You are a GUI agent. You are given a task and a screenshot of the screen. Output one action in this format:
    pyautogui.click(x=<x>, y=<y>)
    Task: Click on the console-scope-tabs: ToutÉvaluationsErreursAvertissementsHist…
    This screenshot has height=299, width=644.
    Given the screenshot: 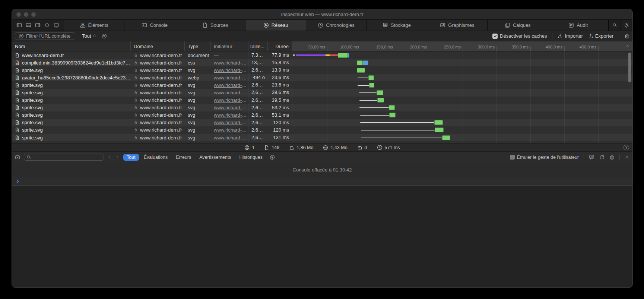 What is the action you would take?
    pyautogui.click(x=194, y=157)
    